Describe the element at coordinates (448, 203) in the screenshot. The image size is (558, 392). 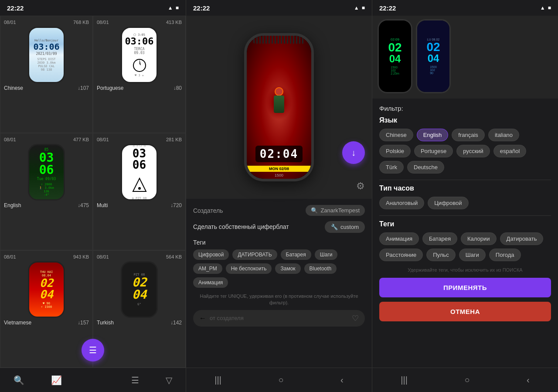
I see `type-chip-digital: Цифровой` at that location.